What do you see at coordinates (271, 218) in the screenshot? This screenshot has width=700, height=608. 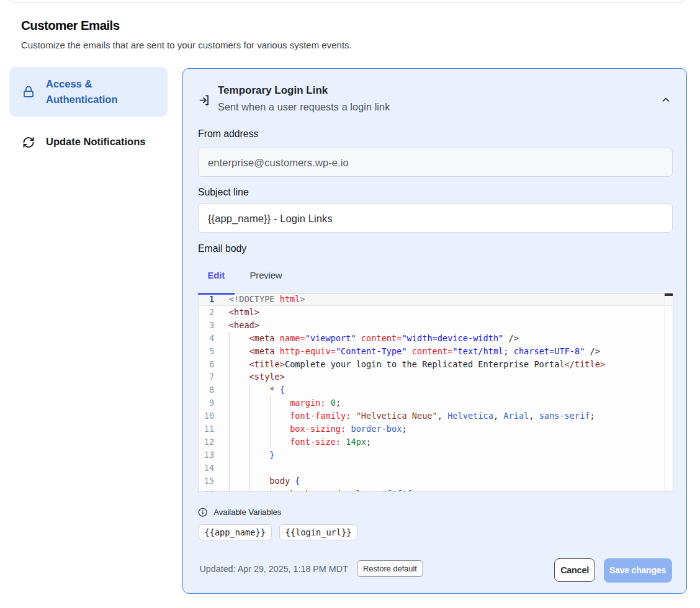 I see `subject-line-value: {{app_name}} - Login Links` at bounding box center [271, 218].